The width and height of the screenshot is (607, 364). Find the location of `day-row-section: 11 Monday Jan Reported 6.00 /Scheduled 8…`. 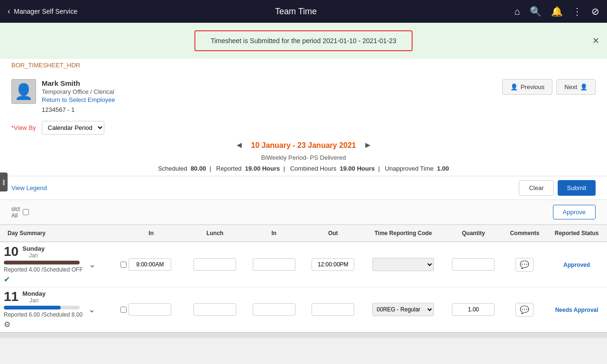

day-row-section: 11 Monday Jan Reported 6.00 /Scheduled 8… is located at coordinates (58, 309).